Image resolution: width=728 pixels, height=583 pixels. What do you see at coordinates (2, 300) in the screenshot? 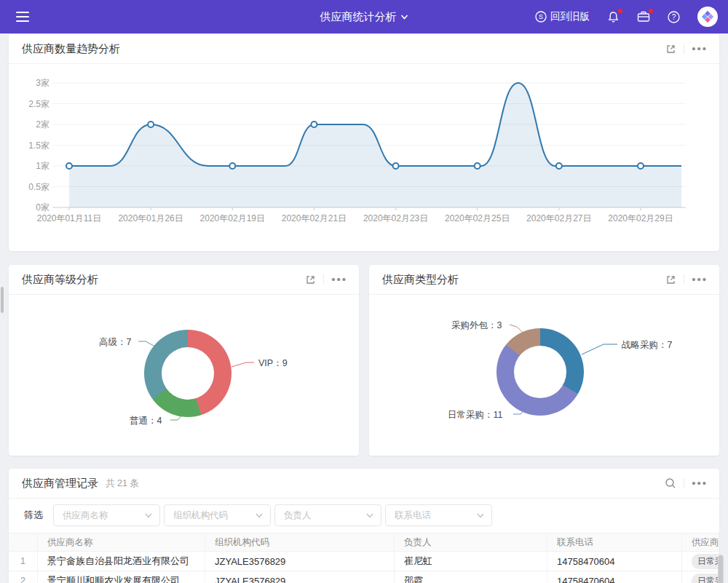
I see `left-scrollbar-thumb` at bounding box center [2, 300].